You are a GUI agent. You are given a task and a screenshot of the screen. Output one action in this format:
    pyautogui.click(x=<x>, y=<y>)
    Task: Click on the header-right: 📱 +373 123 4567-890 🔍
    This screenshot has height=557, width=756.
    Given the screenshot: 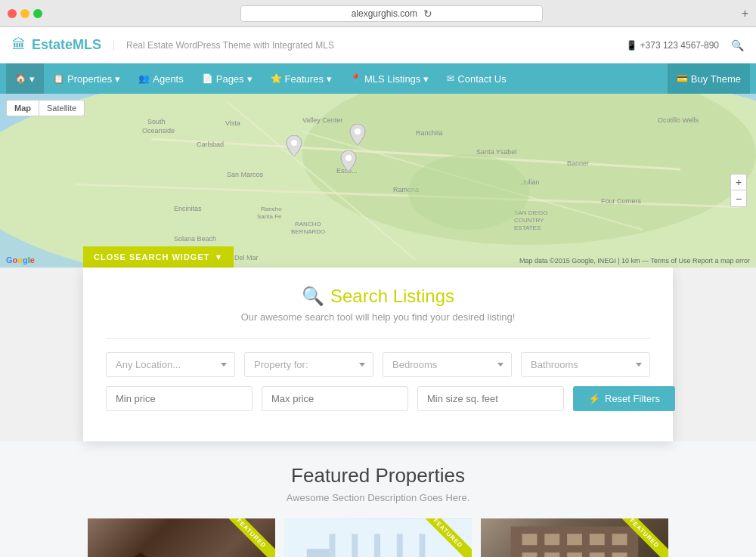 What is the action you would take?
    pyautogui.click(x=685, y=45)
    